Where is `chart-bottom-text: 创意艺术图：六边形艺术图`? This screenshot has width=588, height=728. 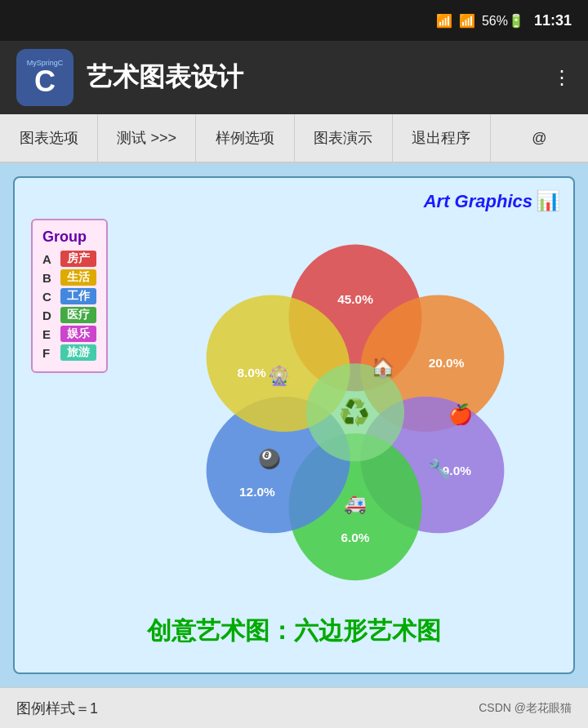 chart-bottom-text: 创意艺术图：六边形艺术图 is located at coordinates (294, 632).